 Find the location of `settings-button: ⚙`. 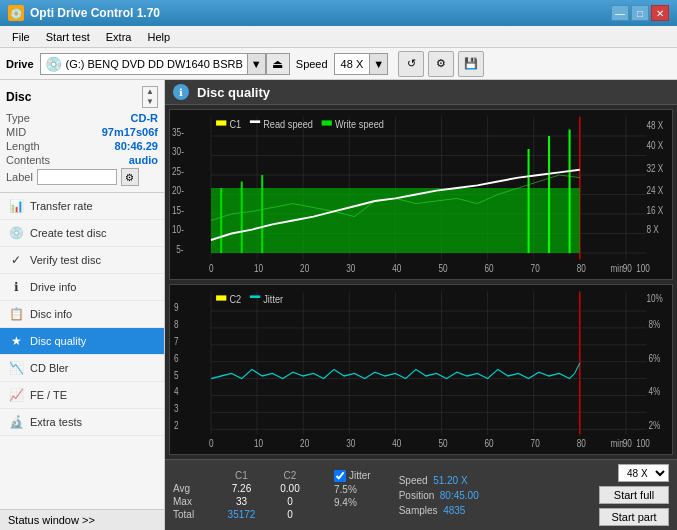

settings-button: ⚙ is located at coordinates (441, 64).